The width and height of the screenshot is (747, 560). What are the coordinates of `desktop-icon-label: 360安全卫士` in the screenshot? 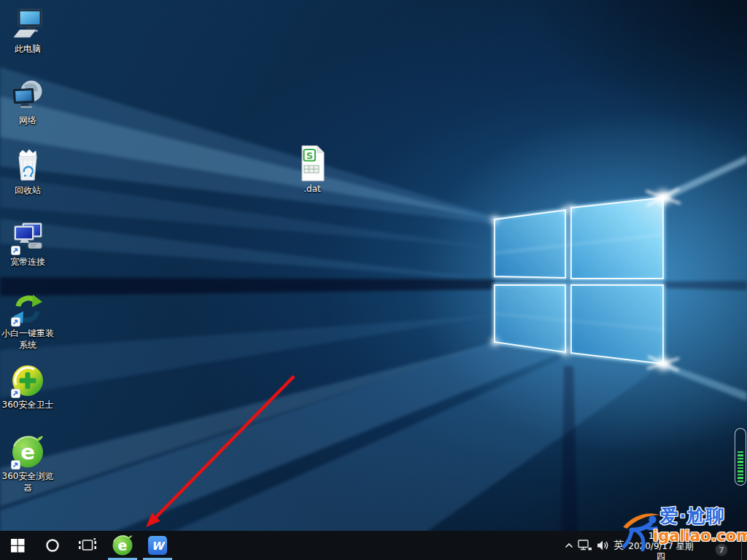 It's located at (28, 405).